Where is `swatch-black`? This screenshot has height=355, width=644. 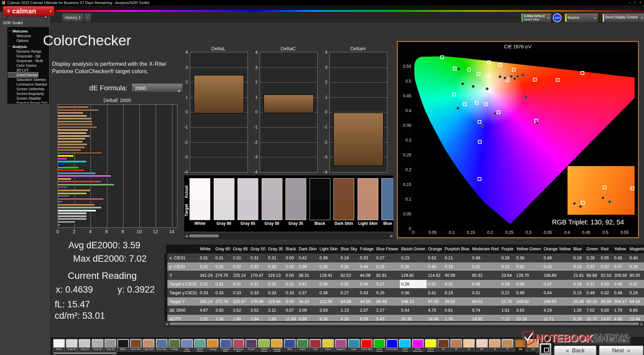 swatch-black is located at coordinates (320, 199).